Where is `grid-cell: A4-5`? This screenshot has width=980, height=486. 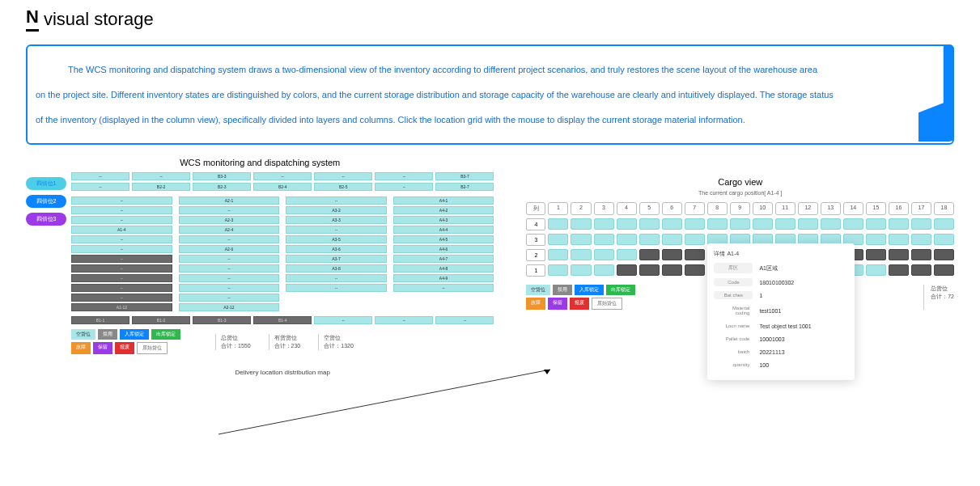
grid-cell: A4-5 is located at coordinates (443, 239).